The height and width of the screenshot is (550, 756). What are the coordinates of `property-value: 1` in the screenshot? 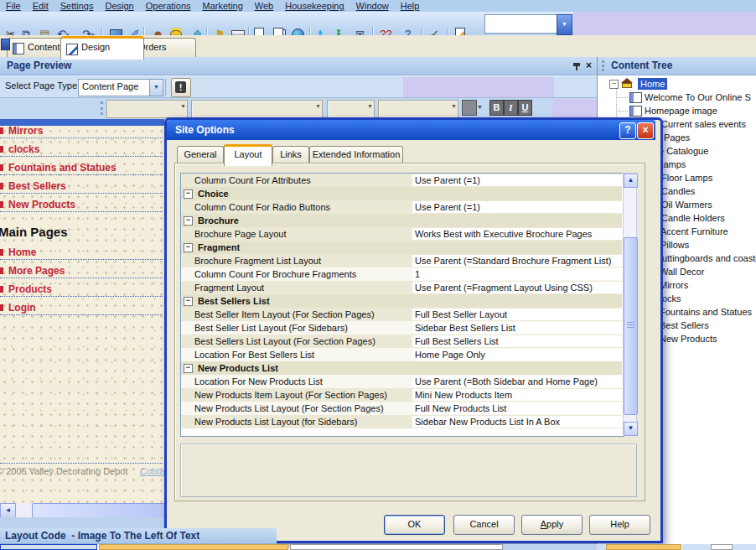 It's located at (518, 274).